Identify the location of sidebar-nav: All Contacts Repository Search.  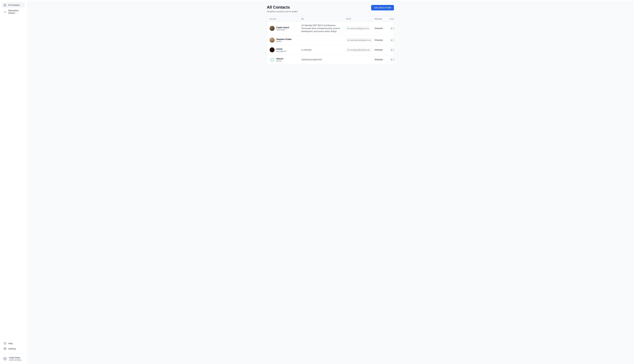
(14, 172).